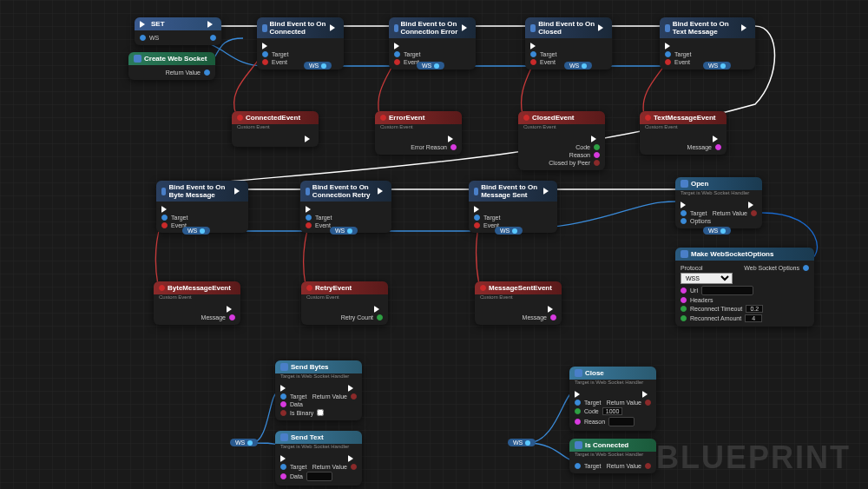  What do you see at coordinates (613, 456) in the screenshot?
I see `node-isconnected: Is Connected Target is Web Socket Handle…` at bounding box center [613, 456].